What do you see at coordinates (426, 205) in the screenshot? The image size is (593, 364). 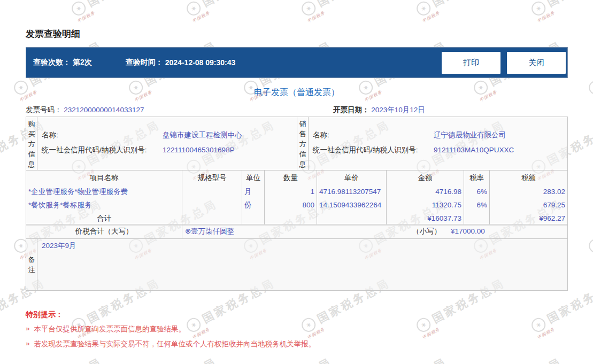 I see `item-amount: 11320.75` at bounding box center [426, 205].